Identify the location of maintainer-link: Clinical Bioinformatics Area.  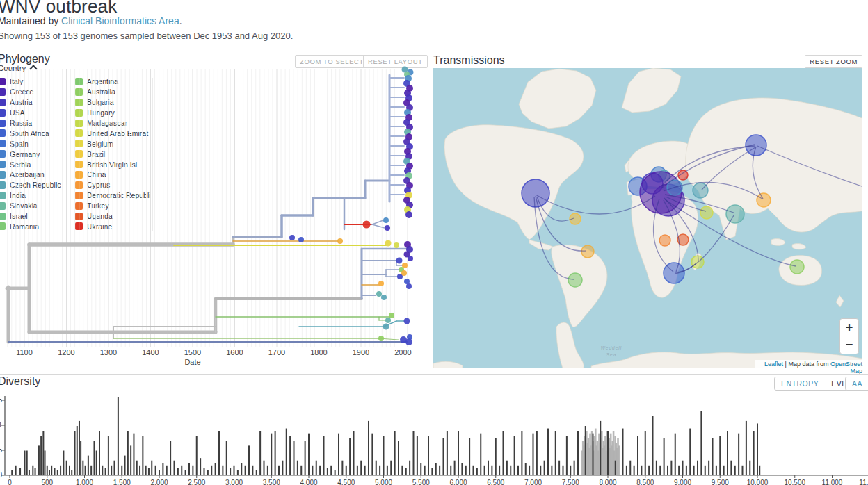
(120, 21).